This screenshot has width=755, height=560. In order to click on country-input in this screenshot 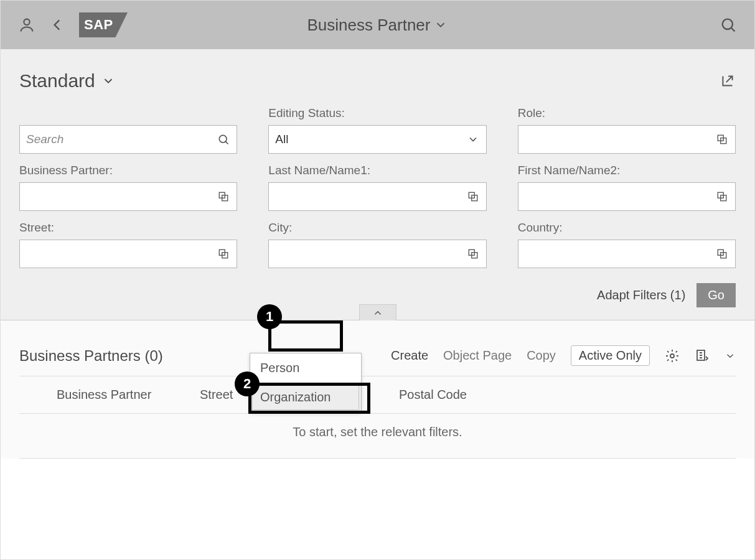, I will do `click(620, 254)`.